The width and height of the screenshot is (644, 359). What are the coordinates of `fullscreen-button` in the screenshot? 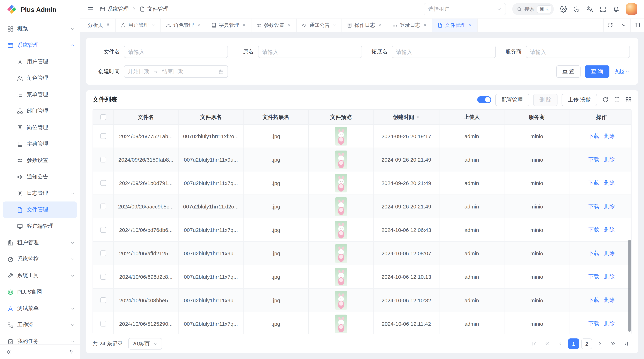 It's located at (603, 9).